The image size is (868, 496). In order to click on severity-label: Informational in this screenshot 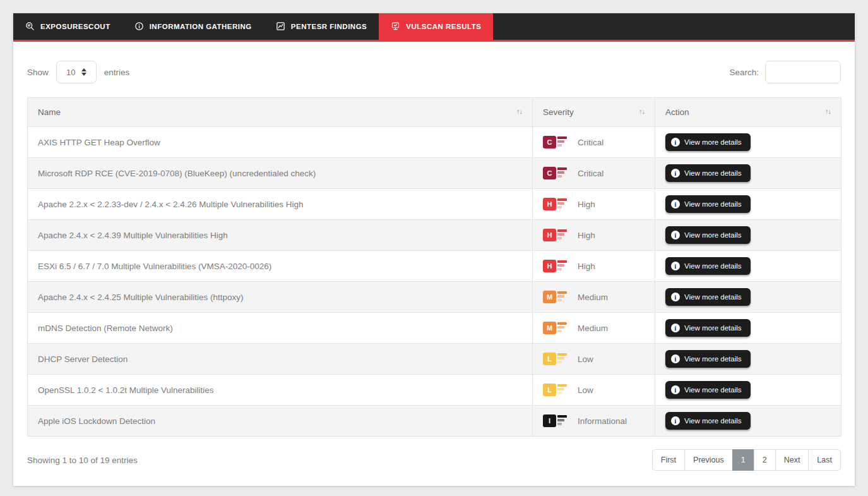, I will do `click(602, 421)`.